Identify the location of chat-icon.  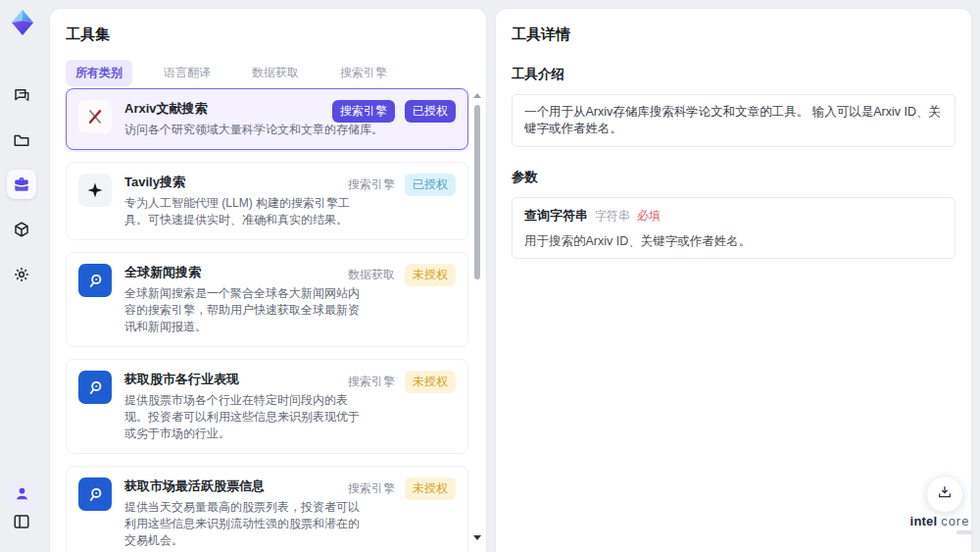
(22, 95).